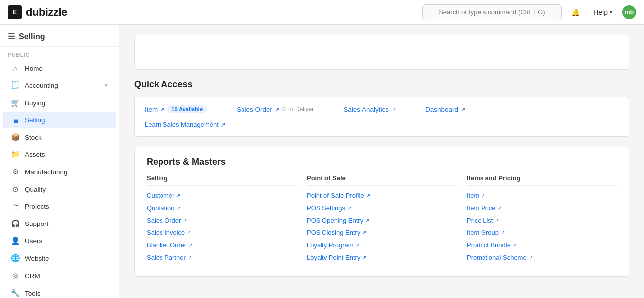 Image resolution: width=644 pixels, height=298 pixels. Describe the element at coordinates (542, 232) in the screenshot. I see `reports-link-item-group: Item Group ↗` at that location.